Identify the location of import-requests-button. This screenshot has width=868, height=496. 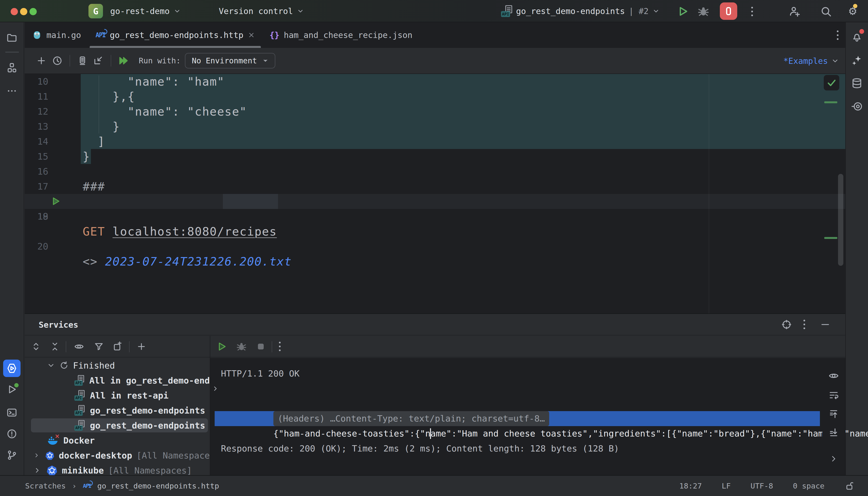
(98, 61).